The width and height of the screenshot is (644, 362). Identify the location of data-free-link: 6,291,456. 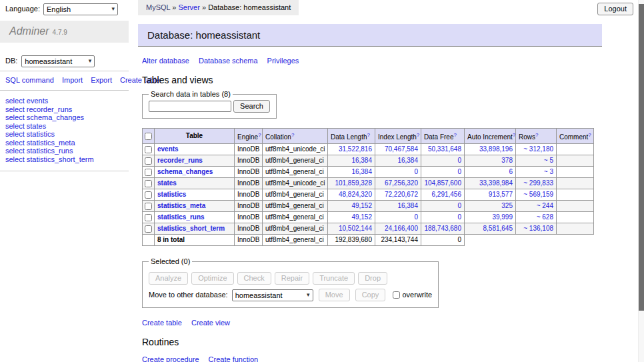
(447, 195).